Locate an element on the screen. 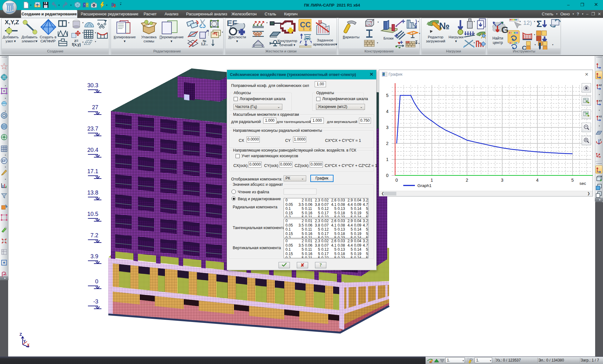  svg-text: YZ is located at coordinates (600, 117).